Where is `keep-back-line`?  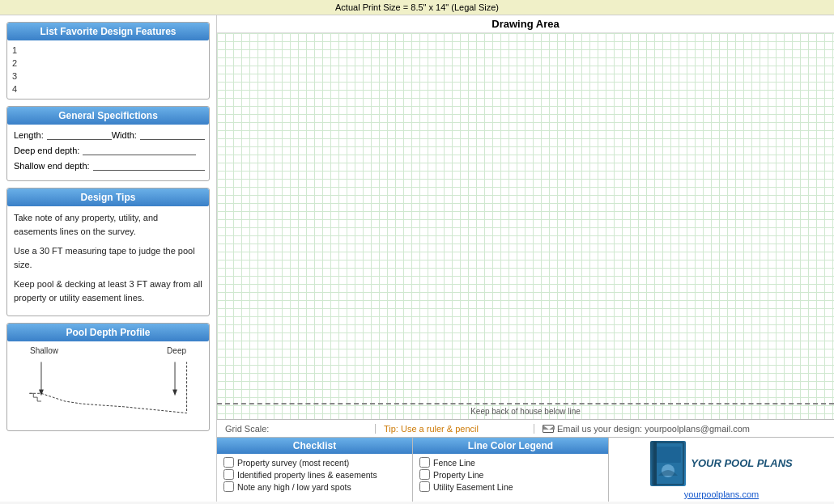
keep-back-line is located at coordinates (526, 404).